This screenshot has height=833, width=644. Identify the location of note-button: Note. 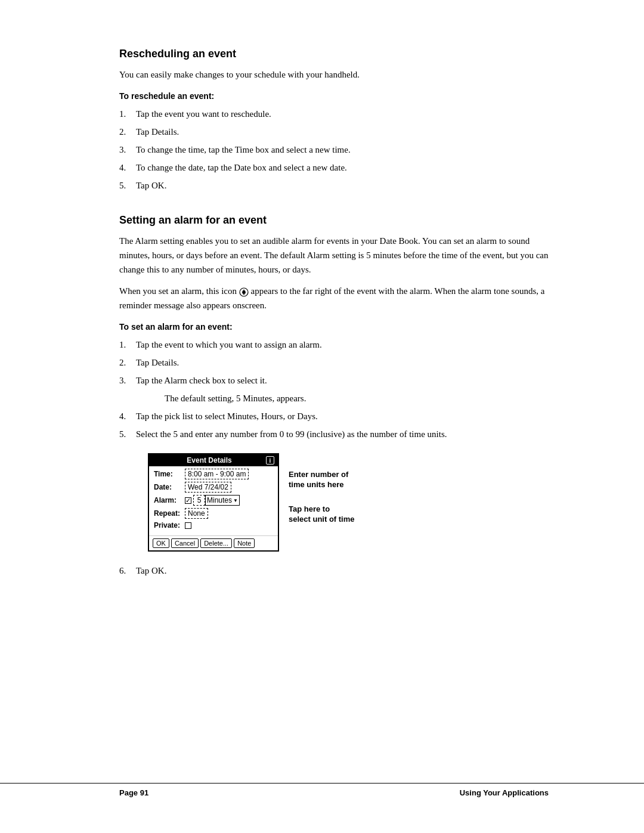
(244, 543).